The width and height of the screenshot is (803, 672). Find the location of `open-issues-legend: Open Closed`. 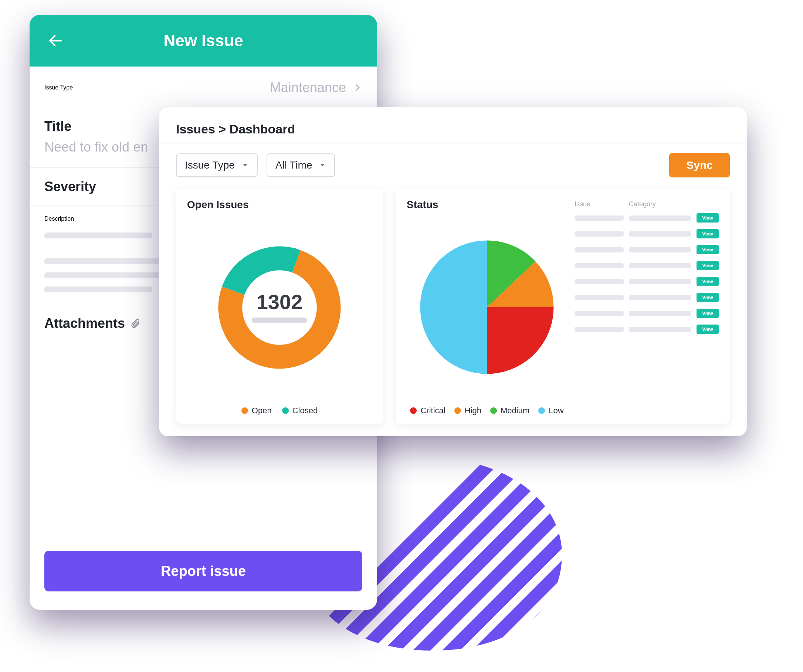

open-issues-legend: Open Closed is located at coordinates (280, 411).